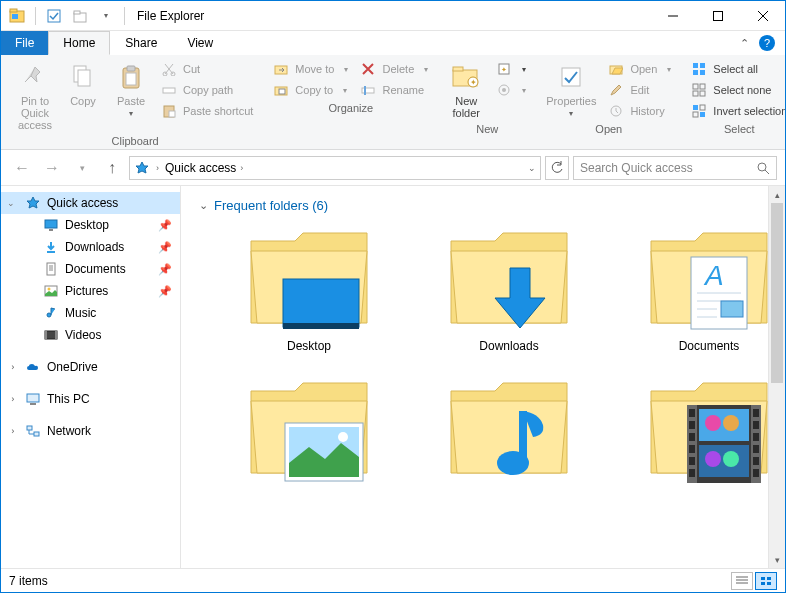 The image size is (786, 593). Describe the element at coordinates (52, 168) in the screenshot. I see `forward-button: →` at that location.